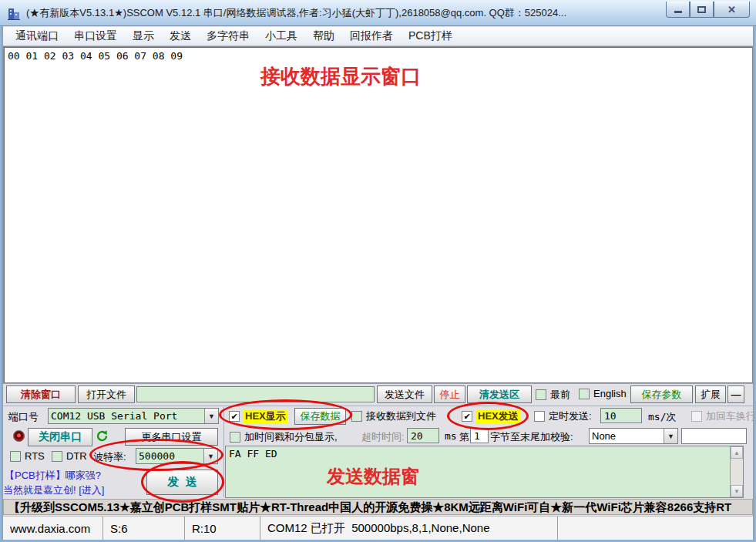 The image size is (756, 542). Describe the element at coordinates (258, 416) in the screenshot. I see `hex-display-checkbox: ✔ HEX显示` at that location.